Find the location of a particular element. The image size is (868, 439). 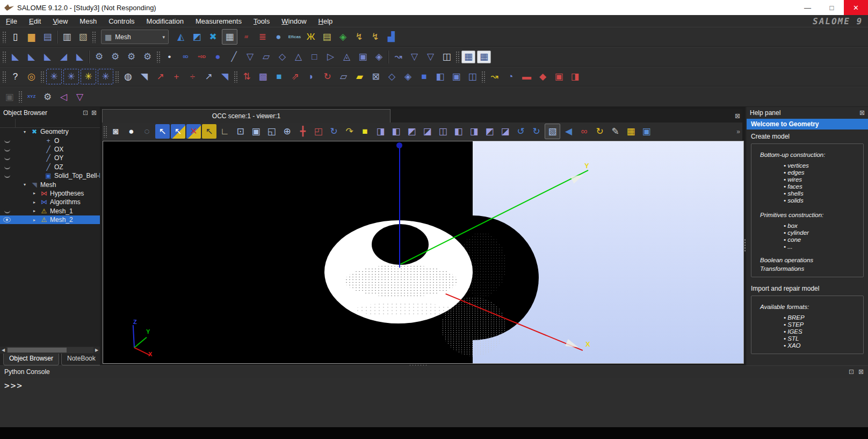

float-panel-icon: ⊡ is located at coordinates (85, 113).